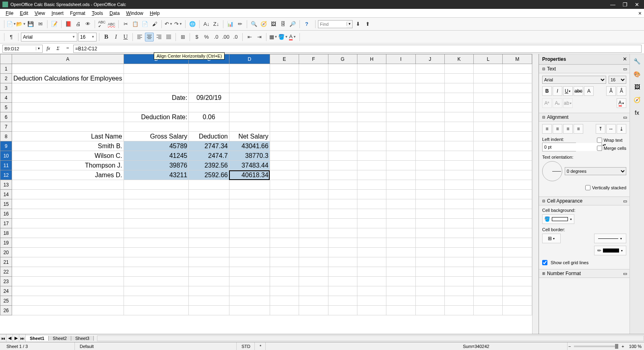 The height and width of the screenshot is (350, 644). I want to click on cell-G2, so click(343, 79).